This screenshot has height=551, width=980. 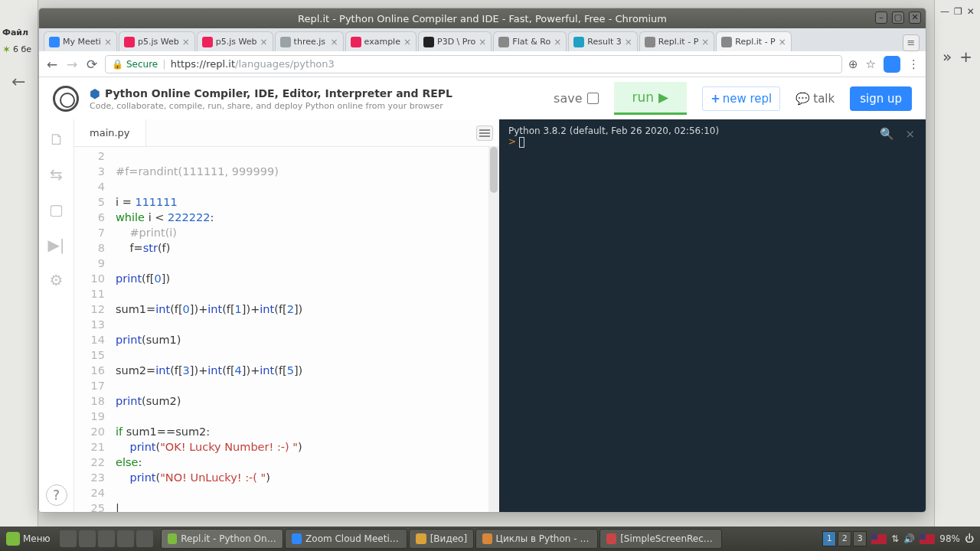 I want to click on extension-icon, so click(x=892, y=64).